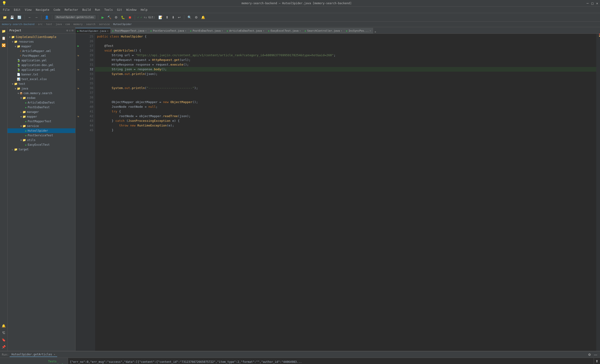 The height and width of the screenshot is (364, 600). Describe the element at coordinates (207, 31) in the screenshot. I see `tab-postesdaotest: ▶ PostEsDaoTest.java ×` at that location.